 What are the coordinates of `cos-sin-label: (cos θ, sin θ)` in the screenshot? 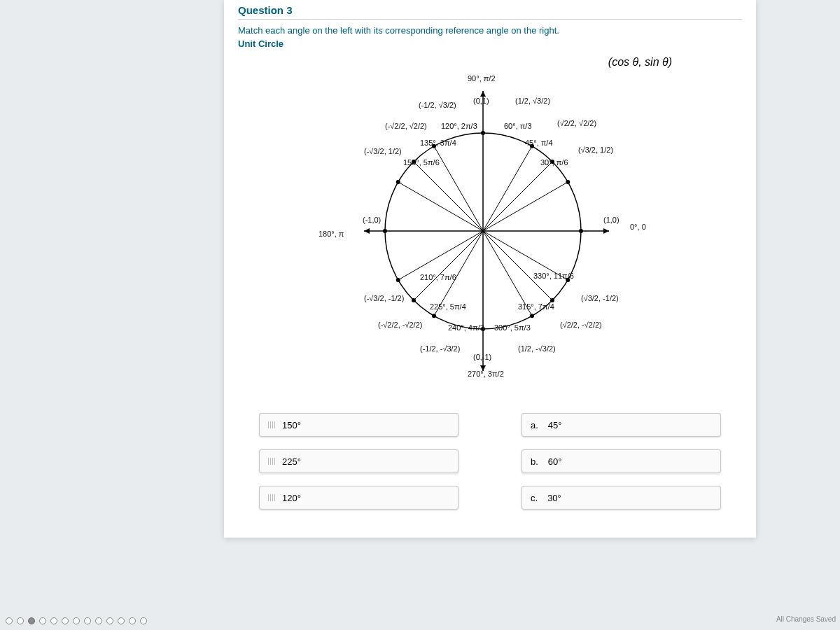 It's located at (640, 62).